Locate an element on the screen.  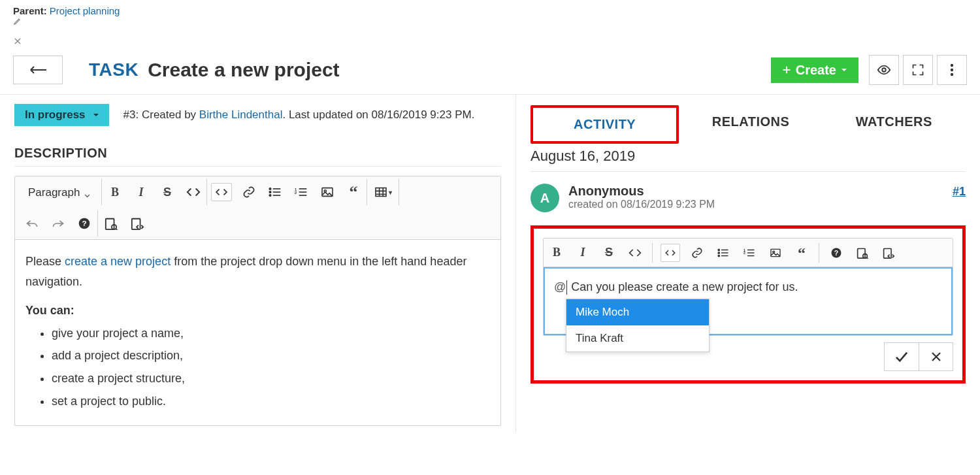
confirm-button is located at coordinates (902, 357).